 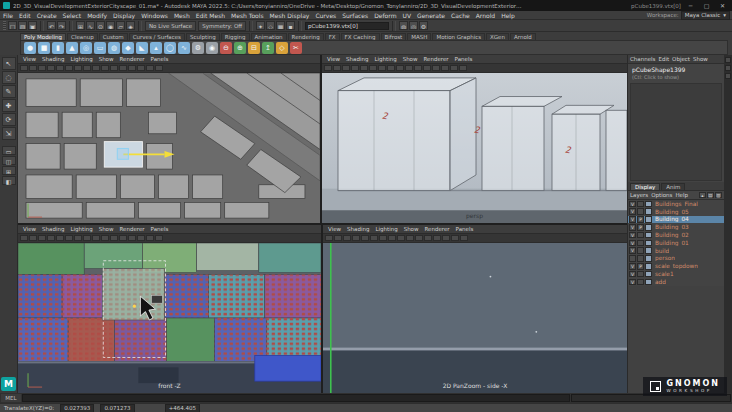 I want to click on two-pane-layout-icon: ◫, so click(x=9, y=160).